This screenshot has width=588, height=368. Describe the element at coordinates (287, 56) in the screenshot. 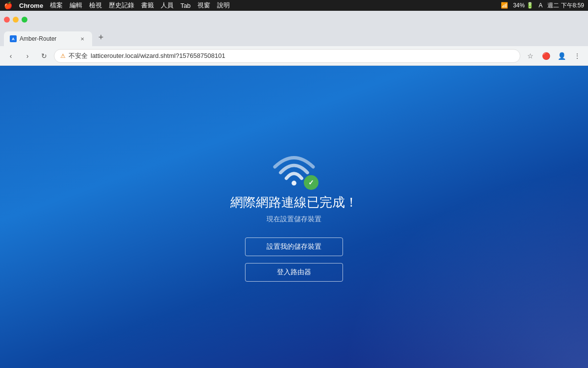

I see `address-input: ⚠ 不安全 latticerouter.local/wizard.shtml?1…` at that location.